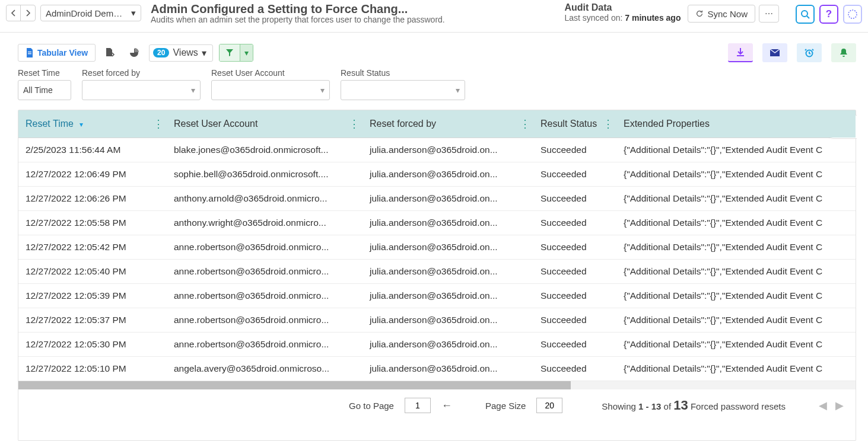 This screenshot has height=441, width=868. I want to click on col-header-extended: Extended Properties, so click(736, 124).